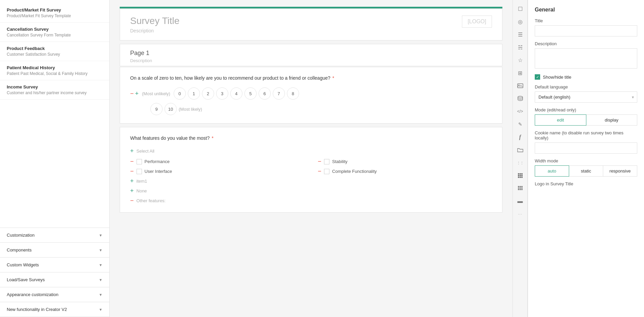 The width and height of the screenshot is (644, 317). I want to click on description-label: Description, so click(586, 44).